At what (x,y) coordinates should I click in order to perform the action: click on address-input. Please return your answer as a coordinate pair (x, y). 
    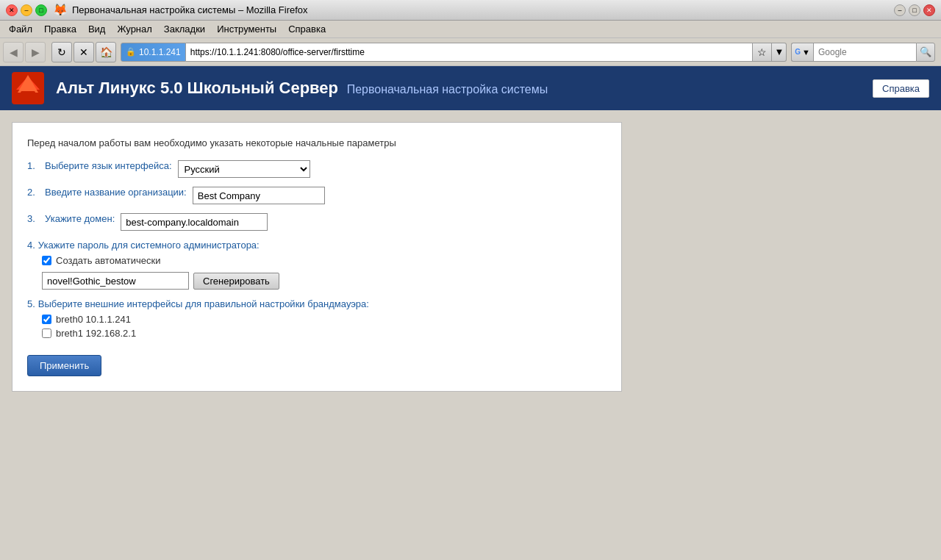
    Looking at the image, I should click on (470, 52).